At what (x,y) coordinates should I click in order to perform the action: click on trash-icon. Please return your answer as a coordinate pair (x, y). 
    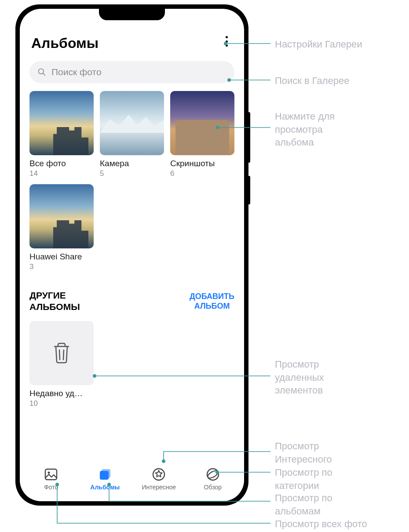
    Looking at the image, I should click on (62, 353).